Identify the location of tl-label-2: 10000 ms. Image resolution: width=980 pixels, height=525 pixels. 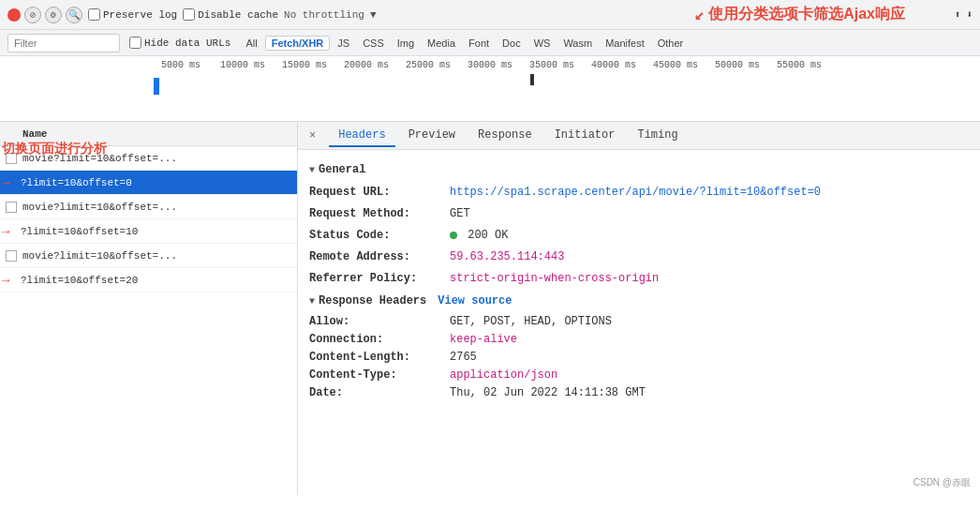
(243, 66).